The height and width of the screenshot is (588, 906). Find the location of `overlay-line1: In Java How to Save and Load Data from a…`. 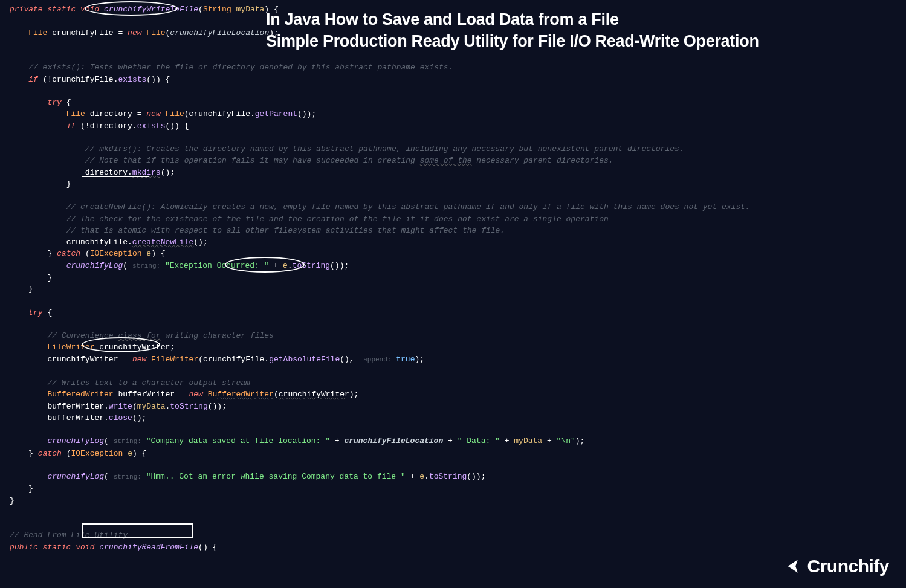

overlay-line1: In Java How to Save and Load Data from a… is located at coordinates (577, 19).